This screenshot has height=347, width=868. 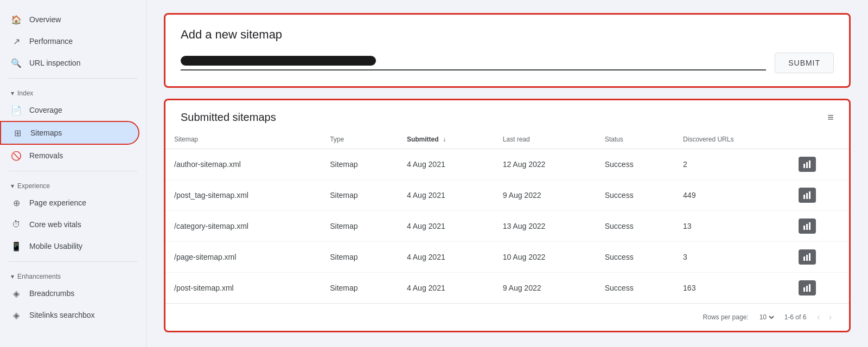 What do you see at coordinates (818, 317) in the screenshot?
I see `prev-page-button: ‹` at bounding box center [818, 317].